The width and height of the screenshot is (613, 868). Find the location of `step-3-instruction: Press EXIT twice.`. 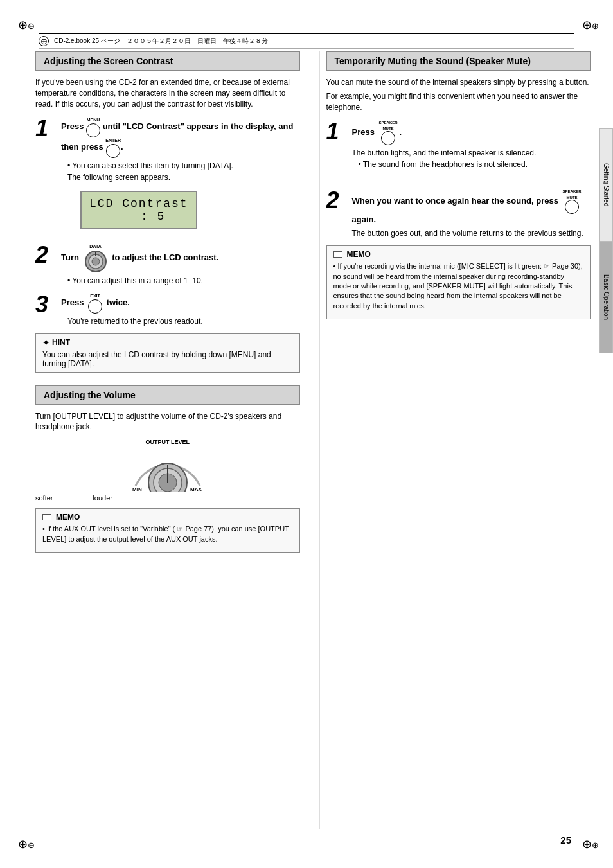

step-3-instruction: Press EXIT twice. is located at coordinates (181, 303).